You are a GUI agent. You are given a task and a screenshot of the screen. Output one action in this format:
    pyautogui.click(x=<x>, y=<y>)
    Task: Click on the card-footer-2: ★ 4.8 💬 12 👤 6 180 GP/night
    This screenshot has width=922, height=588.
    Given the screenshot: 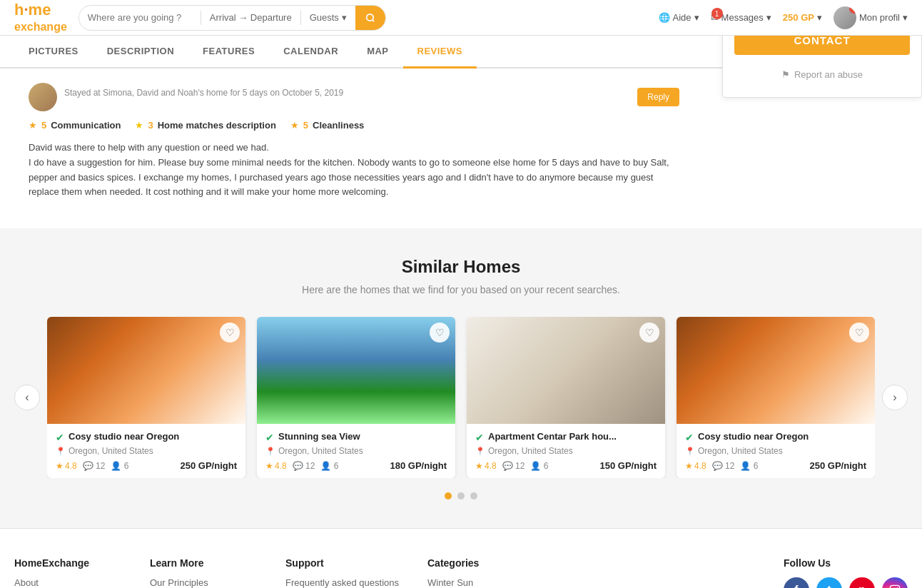 What is the action you would take?
    pyautogui.click(x=356, y=465)
    